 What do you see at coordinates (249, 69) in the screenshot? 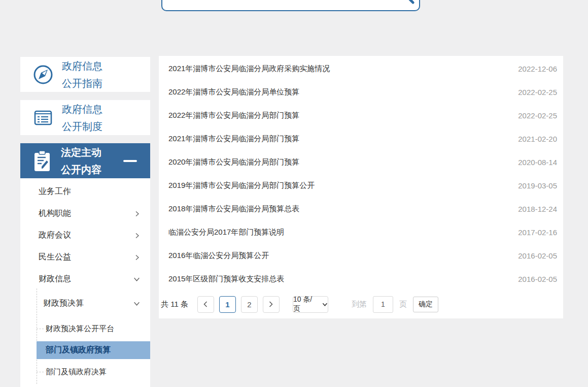
I see `list-item-title: 2021年淄博市公安局临淄分局政府采购实施情况` at bounding box center [249, 69].